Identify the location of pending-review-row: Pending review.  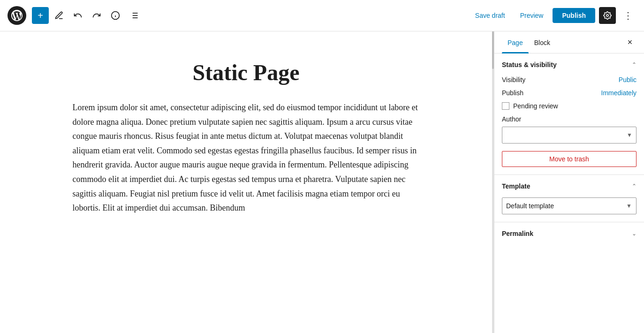
(569, 106).